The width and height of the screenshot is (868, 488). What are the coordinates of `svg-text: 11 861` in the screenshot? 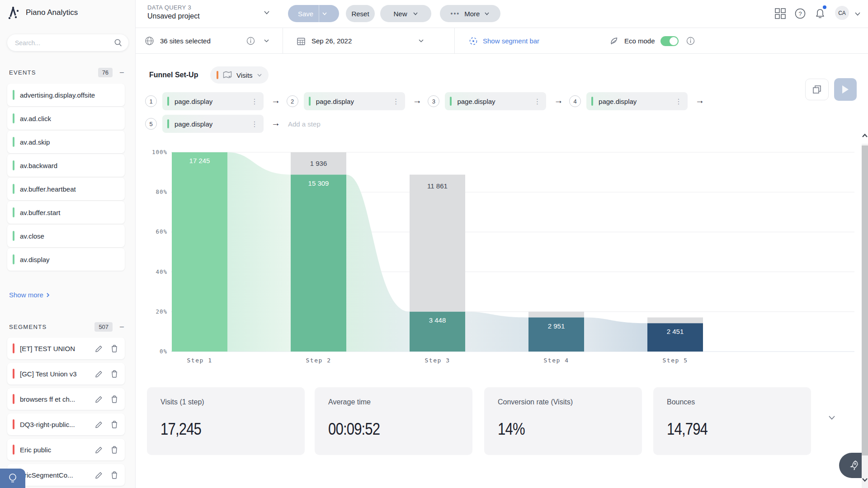 It's located at (438, 186).